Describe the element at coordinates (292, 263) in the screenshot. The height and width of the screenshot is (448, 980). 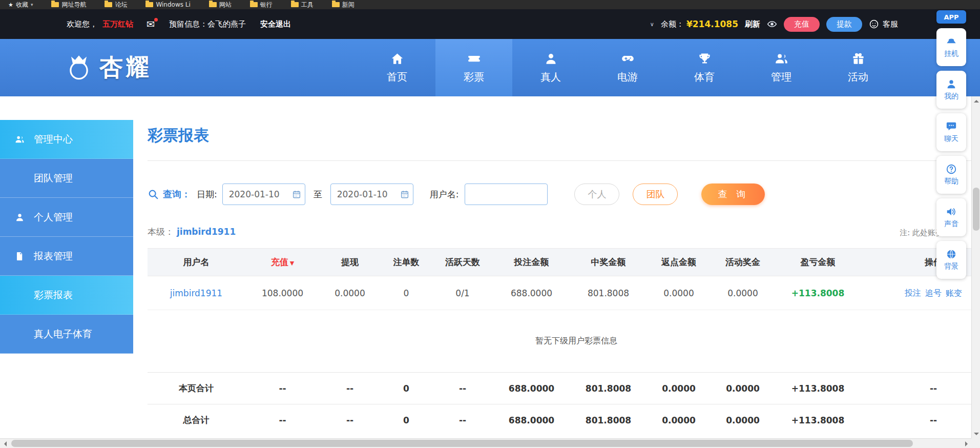
I see `sort-desc-icon: ▼` at that location.